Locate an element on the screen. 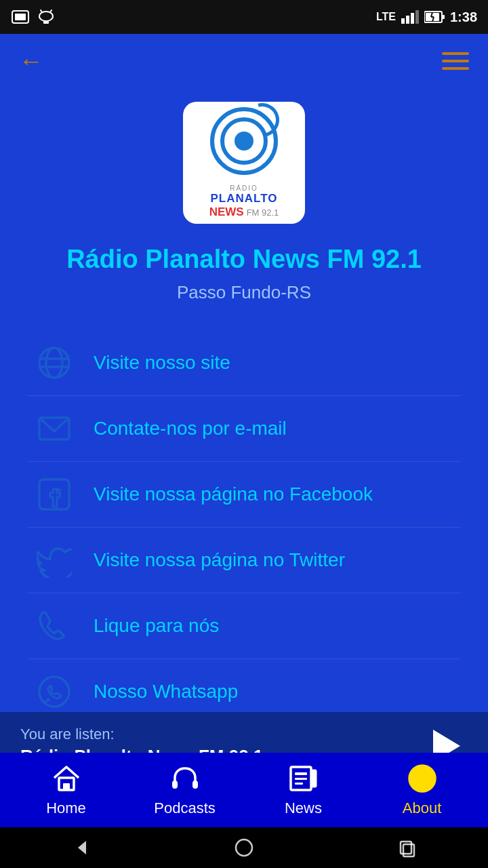  action-twitter: Visite nossa página no Twitter is located at coordinates (244, 560).